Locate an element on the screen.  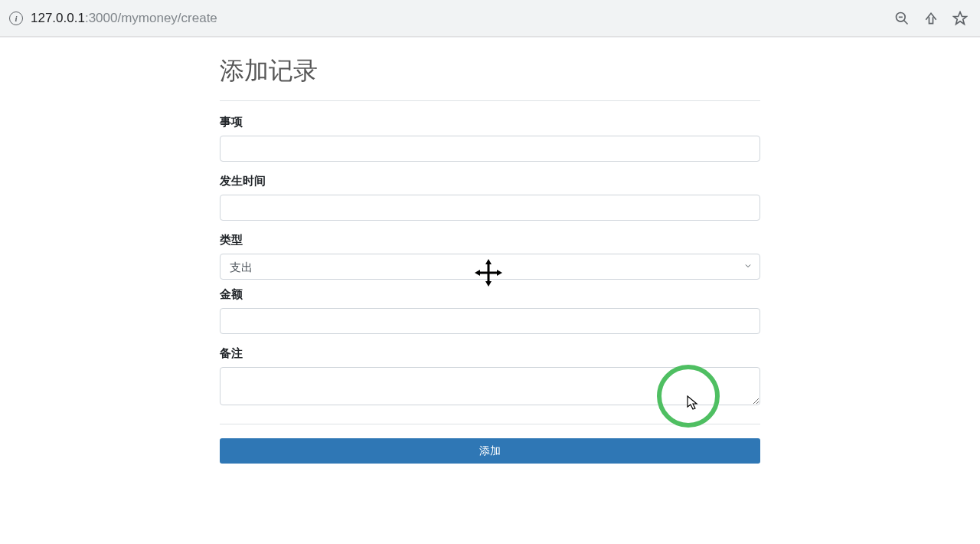
submit-button: 添加 is located at coordinates (490, 451).